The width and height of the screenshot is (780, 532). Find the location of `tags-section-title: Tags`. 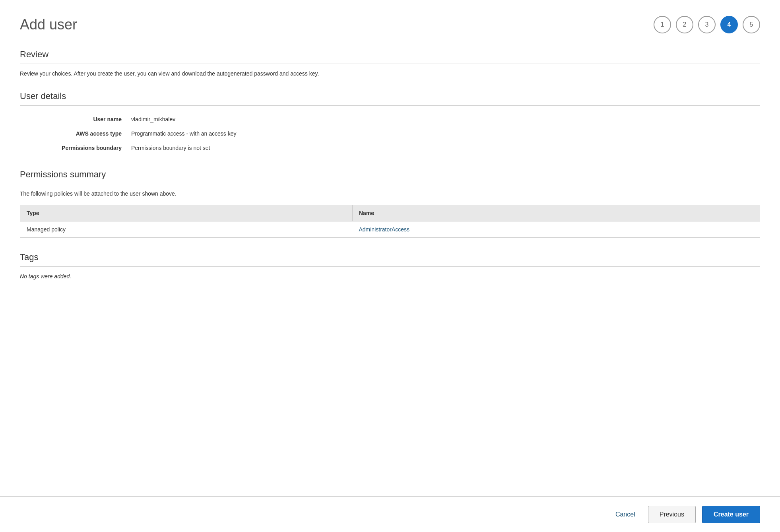

tags-section-title: Tags is located at coordinates (390, 257).